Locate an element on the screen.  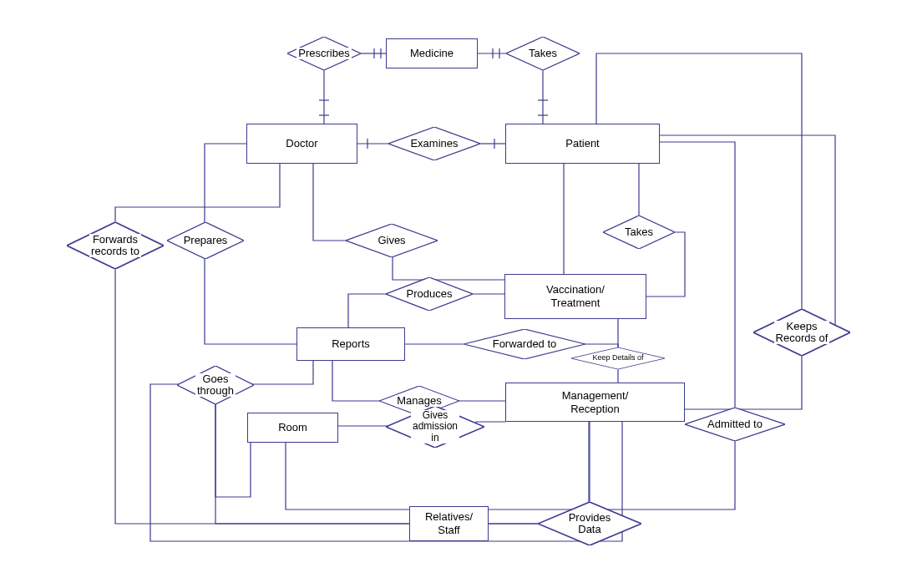
entity-label: Vaccination/ Treatment is located at coordinates (575, 296).